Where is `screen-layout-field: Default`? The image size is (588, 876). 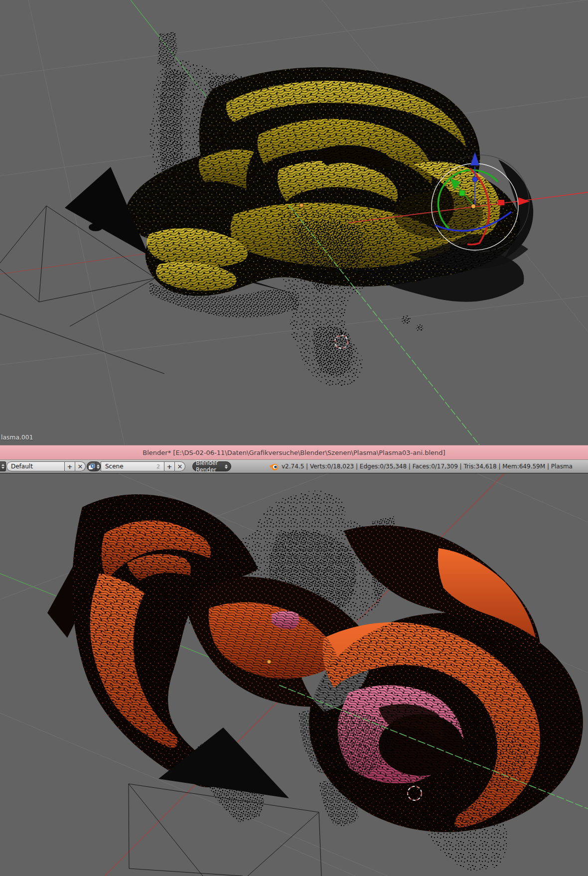
screen-layout-field: Default is located at coordinates (36, 466).